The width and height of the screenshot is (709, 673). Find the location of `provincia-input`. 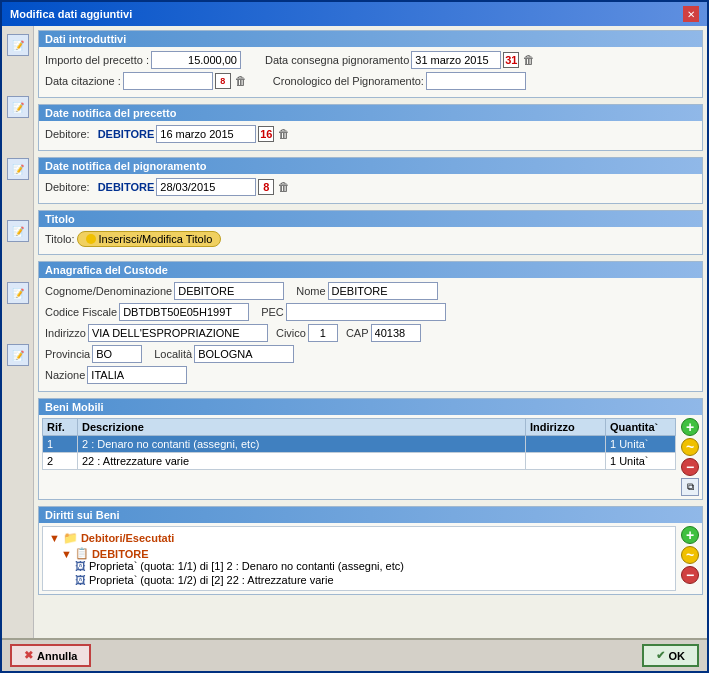

provincia-input is located at coordinates (117, 354).